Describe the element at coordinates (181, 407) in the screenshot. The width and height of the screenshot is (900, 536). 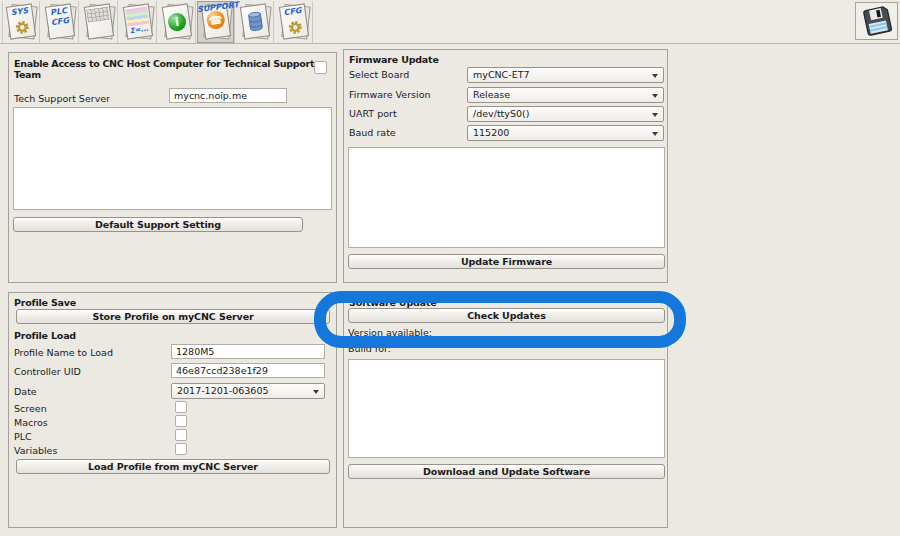
I see `screen-checkbox` at that location.